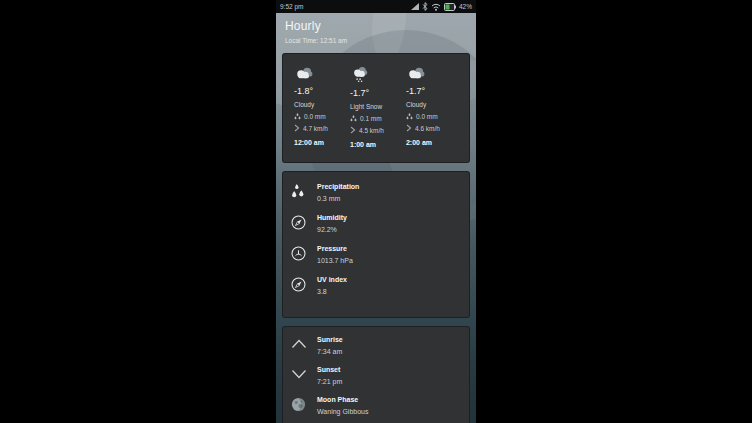 The image size is (752, 423). Describe the element at coordinates (376, 108) in the screenshot. I see `hourly-forecast-card: -1.8° Cloudy 0.0 mm 4.7 km/h 12:` at that location.